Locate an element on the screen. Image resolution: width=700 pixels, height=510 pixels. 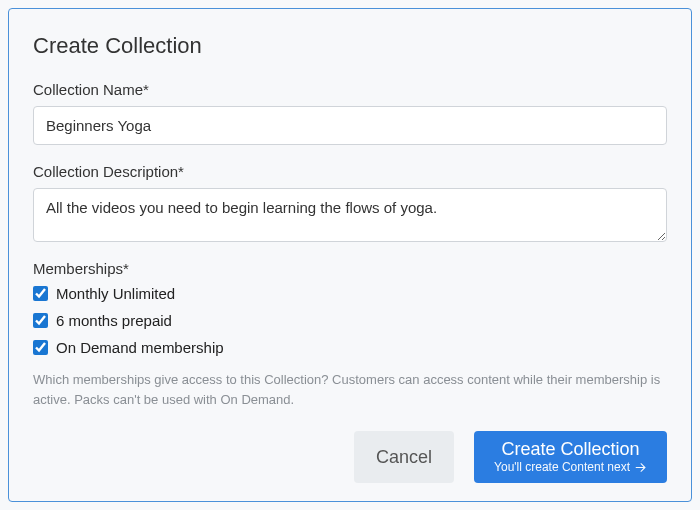
collection-description-label: Collection Description* is located at coordinates (350, 172).